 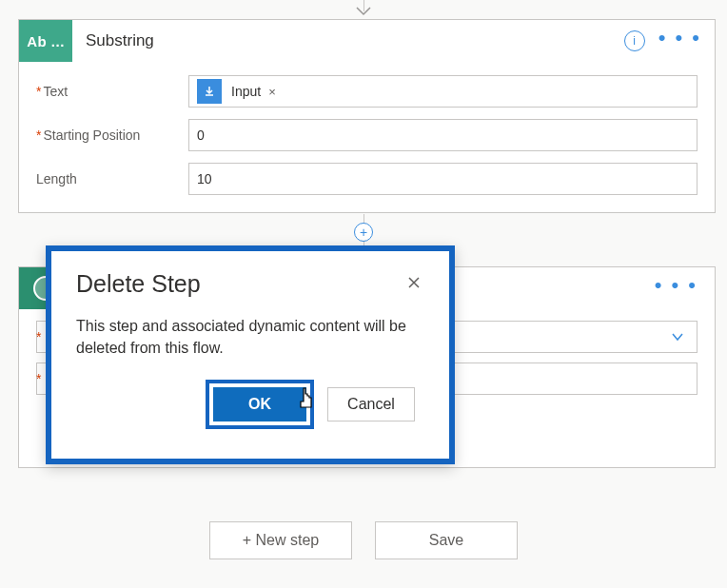 I want to click on ok-button-highlight: OK, so click(x=260, y=404).